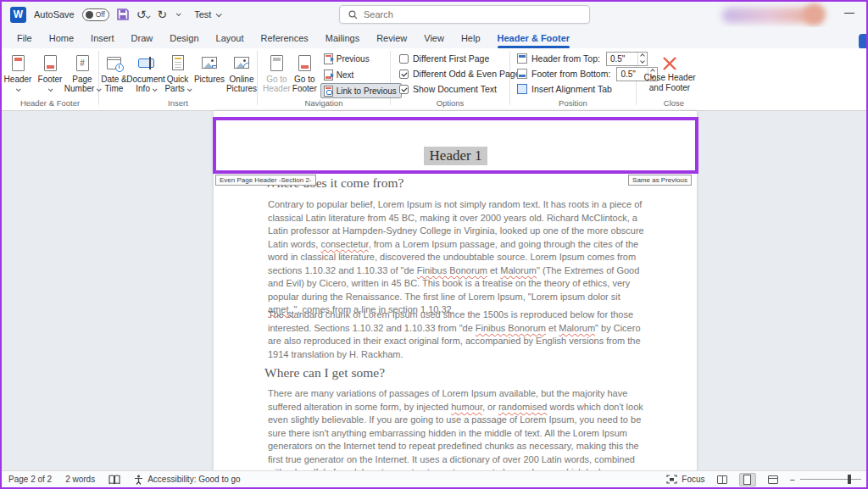 This screenshot has height=489, width=868. What do you see at coordinates (769, 15) in the screenshot?
I see `user-name-blurred` at bounding box center [769, 15].